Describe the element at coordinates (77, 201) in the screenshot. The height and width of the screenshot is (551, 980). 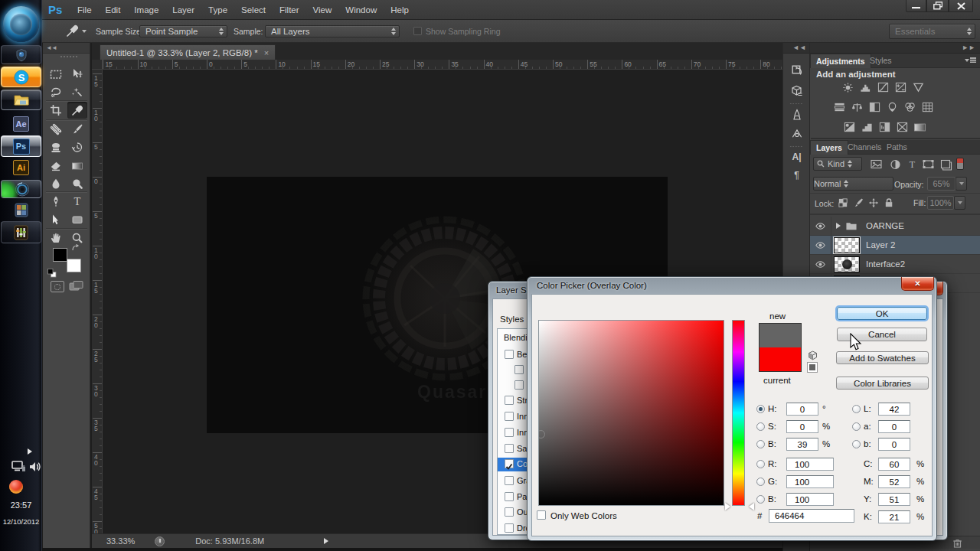
I see `tool-type: T` at that location.